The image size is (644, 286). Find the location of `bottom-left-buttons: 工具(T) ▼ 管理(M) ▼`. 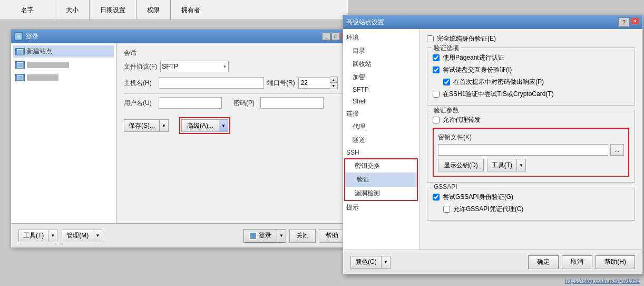

bottom-left-buttons: 工具(T) ▼ 管理(M) ▼ is located at coordinates (60, 236).